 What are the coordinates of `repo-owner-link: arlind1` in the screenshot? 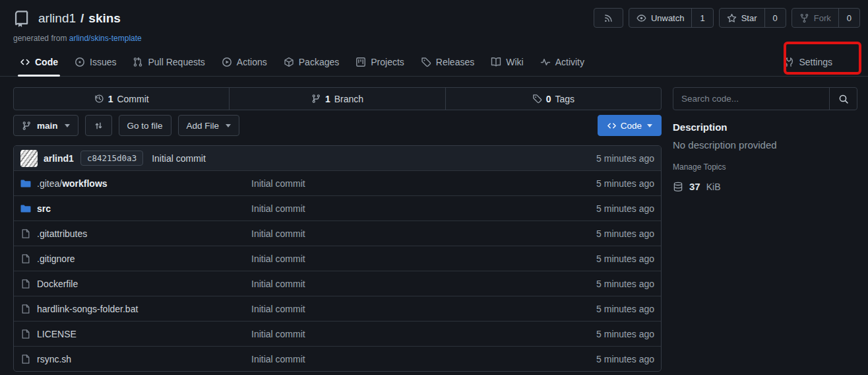 It's located at (57, 18).